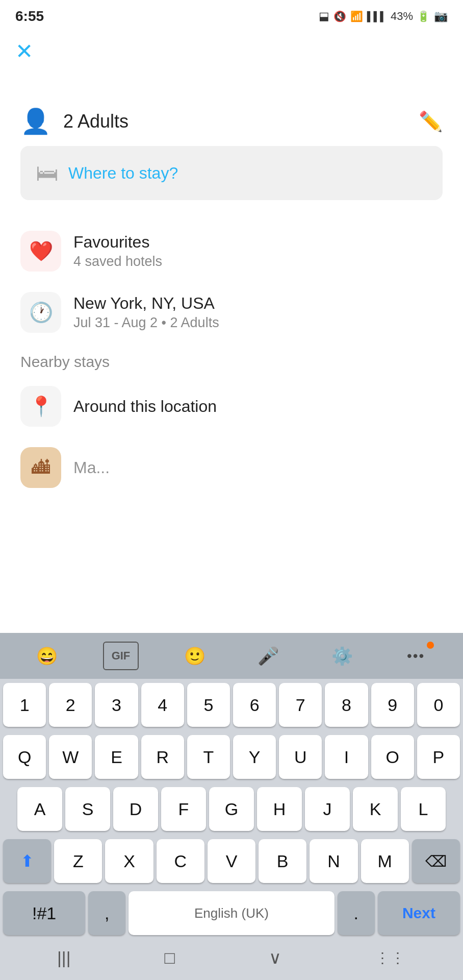 Image resolution: width=463 pixels, height=980 pixels. Describe the element at coordinates (107, 913) in the screenshot. I see `comma-key: ,` at that location.